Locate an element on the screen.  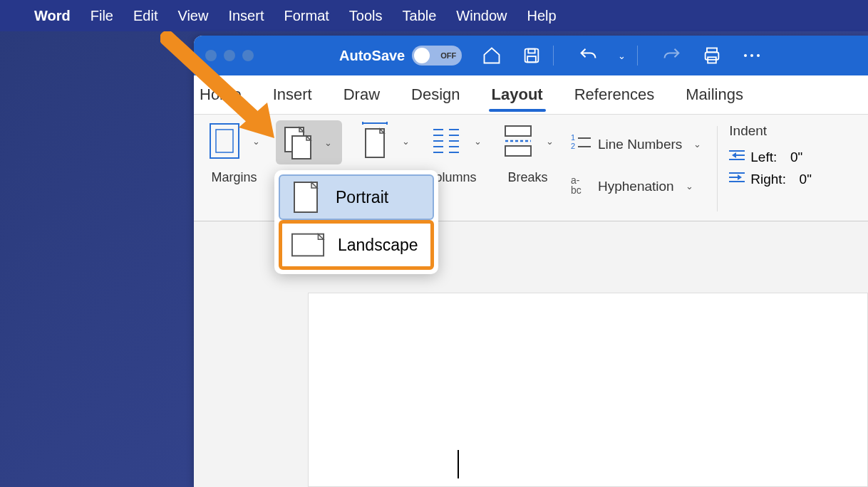
columns-chevron-icon: ⌄ is located at coordinates (477, 141).